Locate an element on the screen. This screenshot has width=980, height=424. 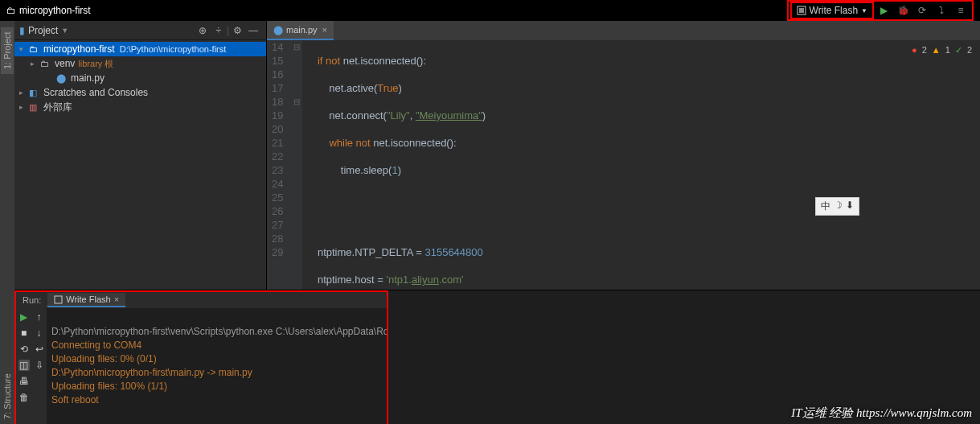
debug-button: 🐞 is located at coordinates (903, 10).